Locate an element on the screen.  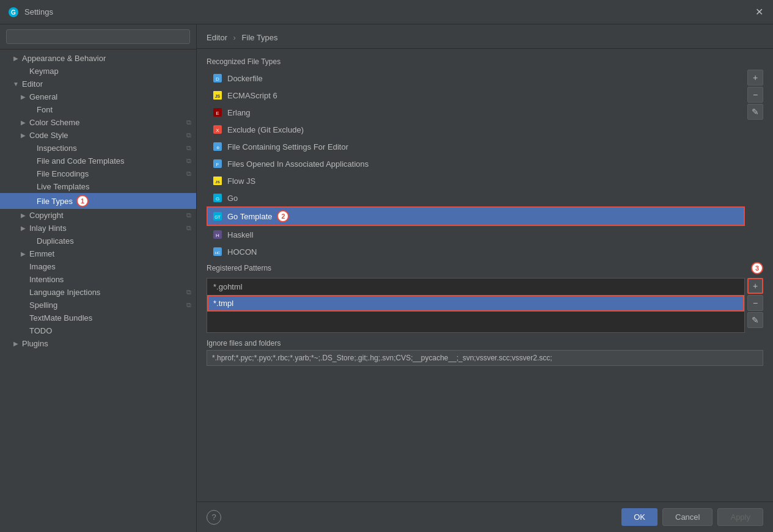
svg-text: HC is located at coordinates (218, 253).